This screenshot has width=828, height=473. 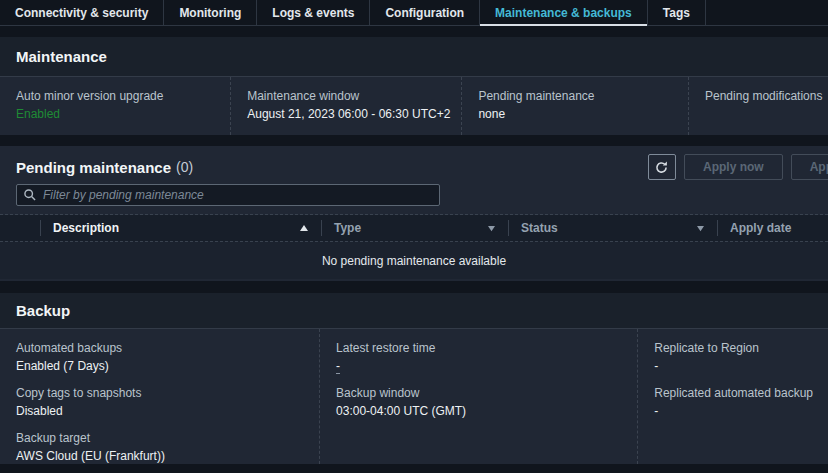 I want to click on backup-column-3: Replicate to Region - Replicated automat…, so click(x=732, y=396).